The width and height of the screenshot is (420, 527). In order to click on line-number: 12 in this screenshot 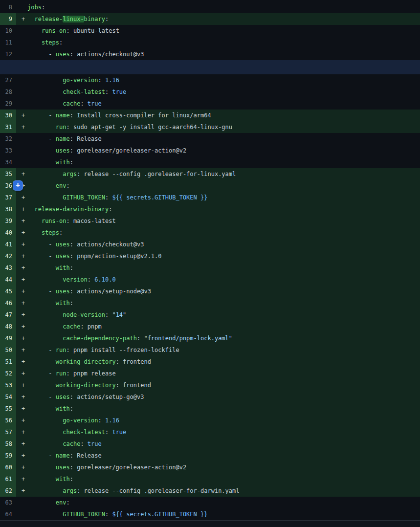, I will do `click(8, 54)`.